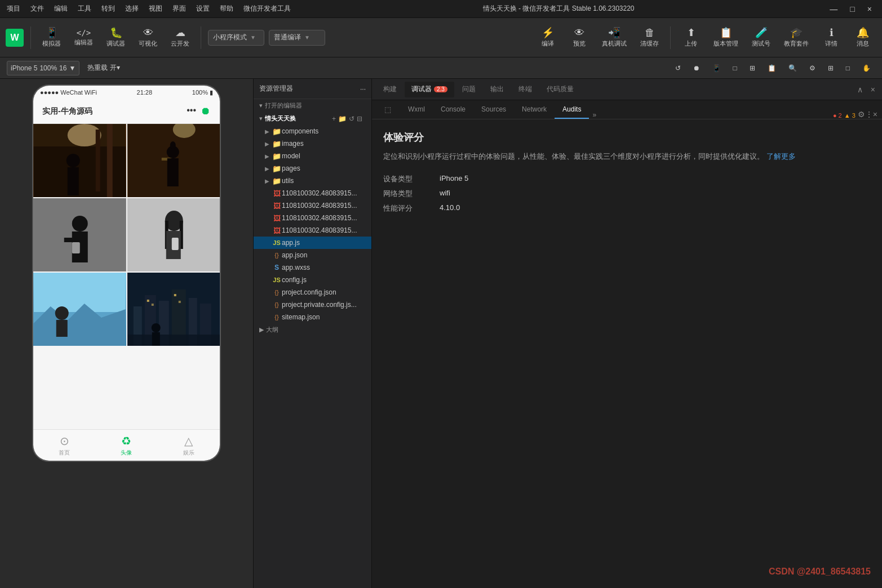 This screenshot has height=588, width=882. I want to click on search-button: 🔍, so click(792, 68).